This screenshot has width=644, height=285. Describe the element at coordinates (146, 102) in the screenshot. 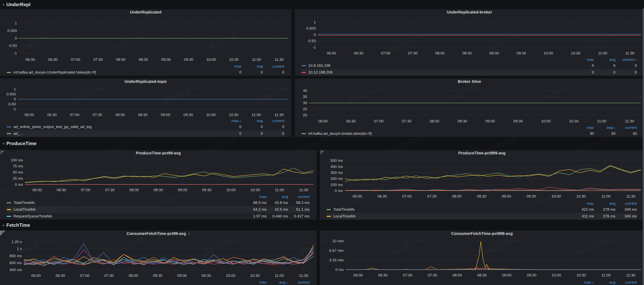

I see `chart-underreplicated-topic: 10.5000-0.50-106:0006:3007:0007:3008:000…` at that location.